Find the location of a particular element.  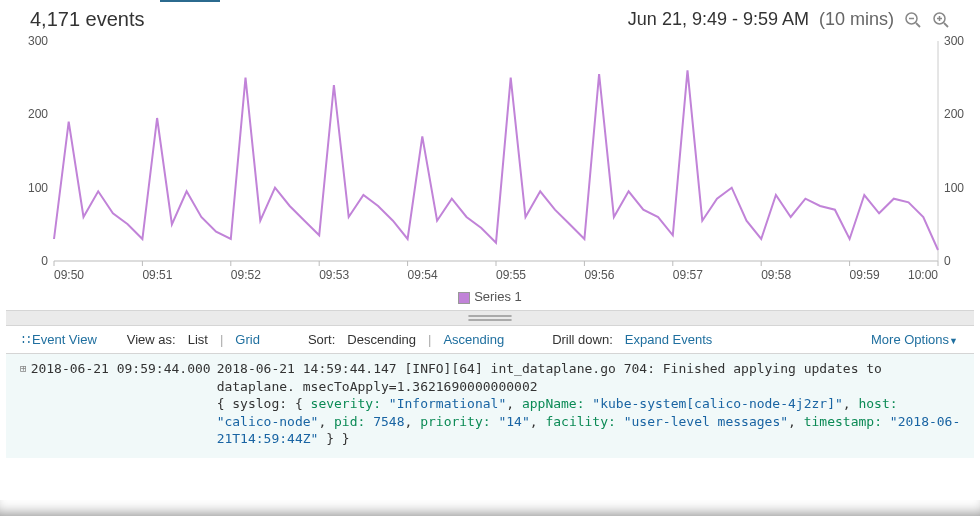

expand-events: Expand Events is located at coordinates (668, 340).